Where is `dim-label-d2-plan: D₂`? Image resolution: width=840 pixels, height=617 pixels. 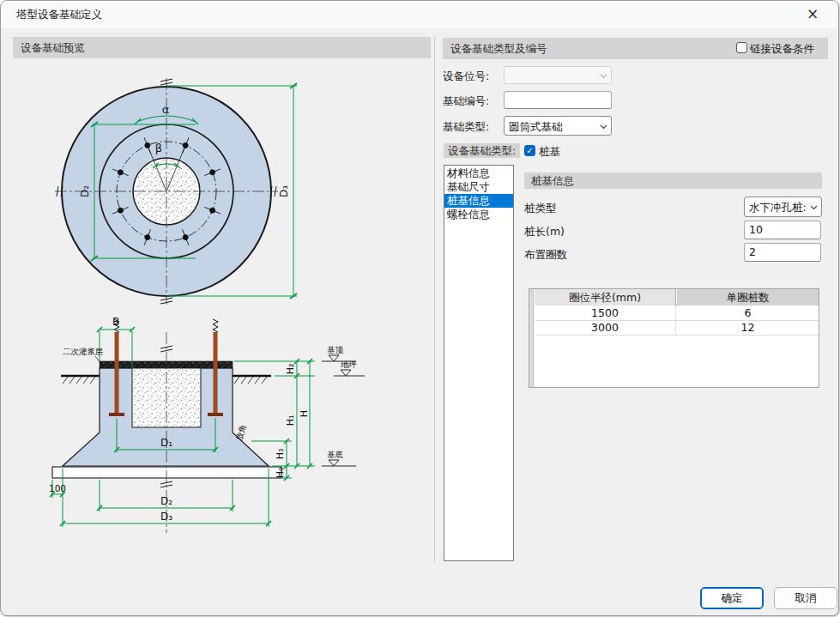 dim-label-d2-plan: D₂ is located at coordinates (85, 191).